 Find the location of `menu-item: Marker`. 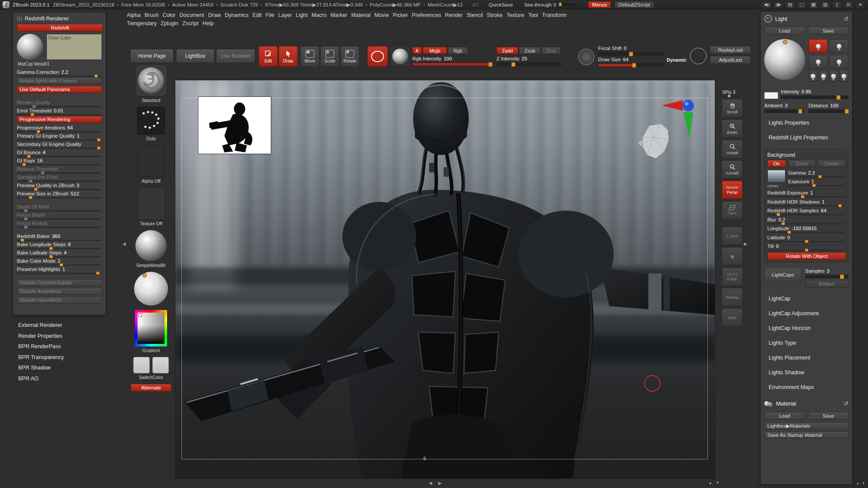

menu-item: Marker is located at coordinates (339, 16).